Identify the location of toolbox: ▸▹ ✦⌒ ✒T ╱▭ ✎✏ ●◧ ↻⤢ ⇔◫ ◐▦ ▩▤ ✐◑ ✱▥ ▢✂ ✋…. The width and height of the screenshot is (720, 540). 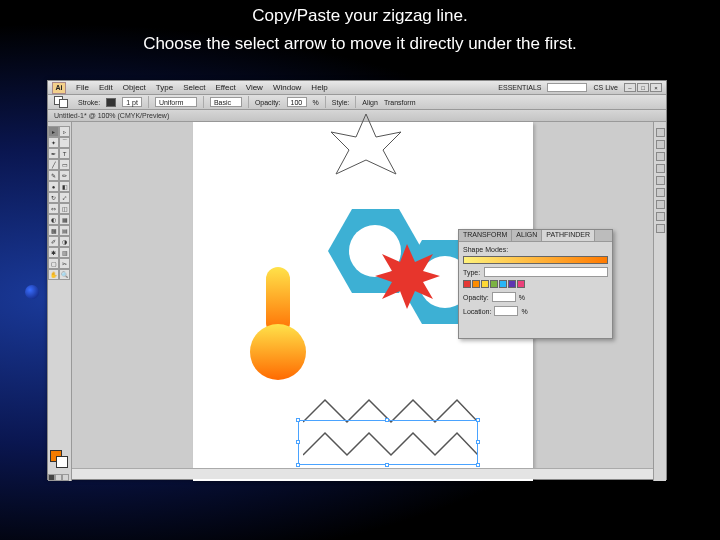
(60, 302).